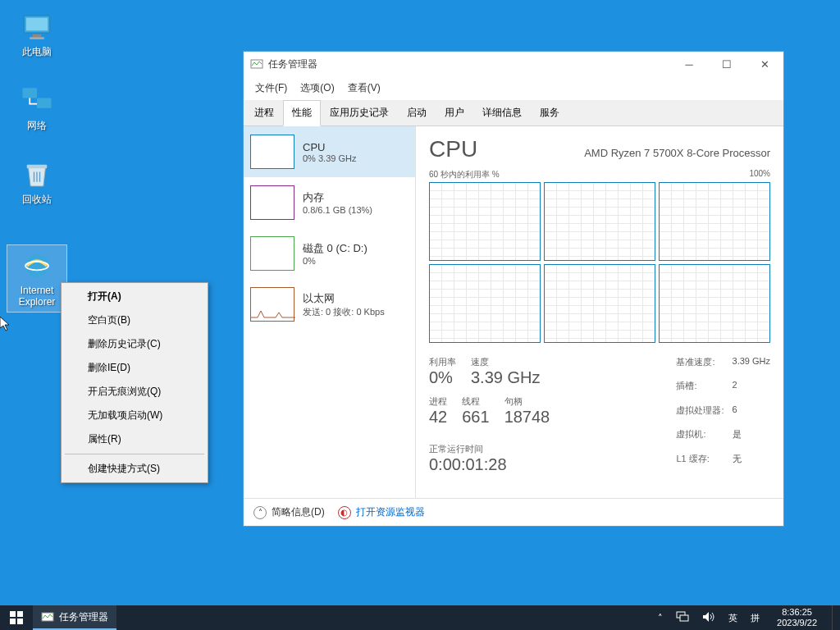 Image resolution: width=840 pixels, height=630 pixels. What do you see at coordinates (344, 312) in the screenshot?
I see `sidebar-sub: 发送: 0 接收: 0 Kbps` at bounding box center [344, 312].